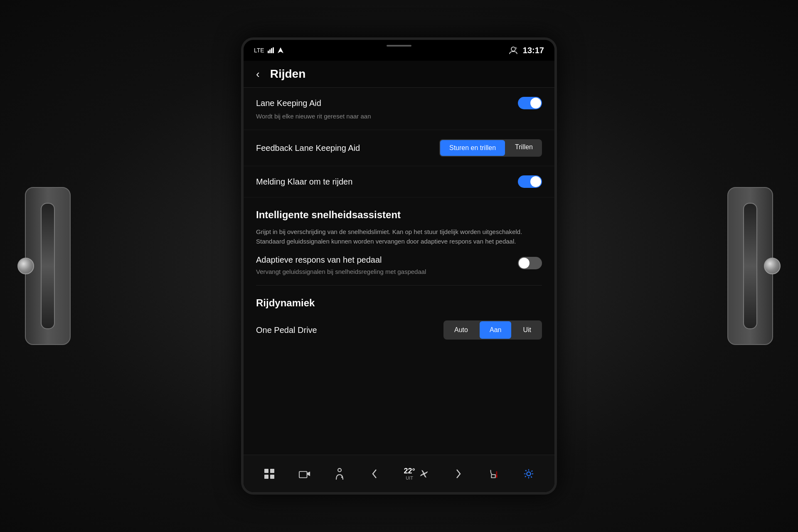  I want to click on adaptive-item: Adaptieve respons van het pedaal Vervang…, so click(399, 266).